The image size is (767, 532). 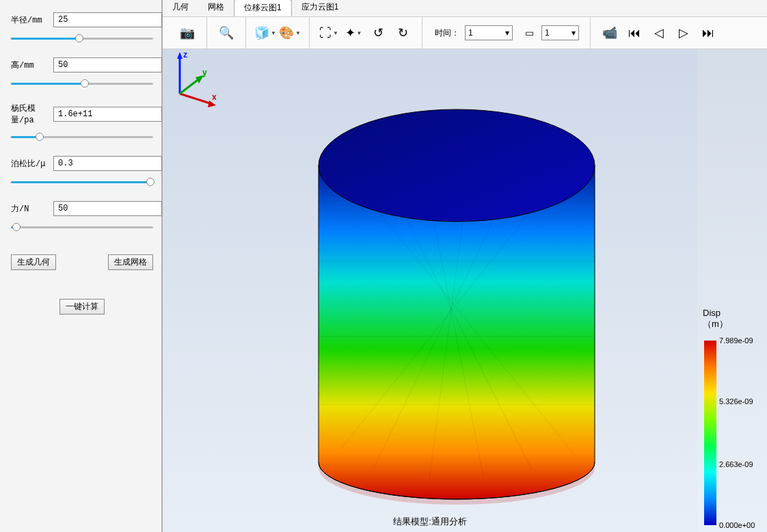 What do you see at coordinates (561, 33) in the screenshot?
I see `time-select-2: 1 ▾` at bounding box center [561, 33].